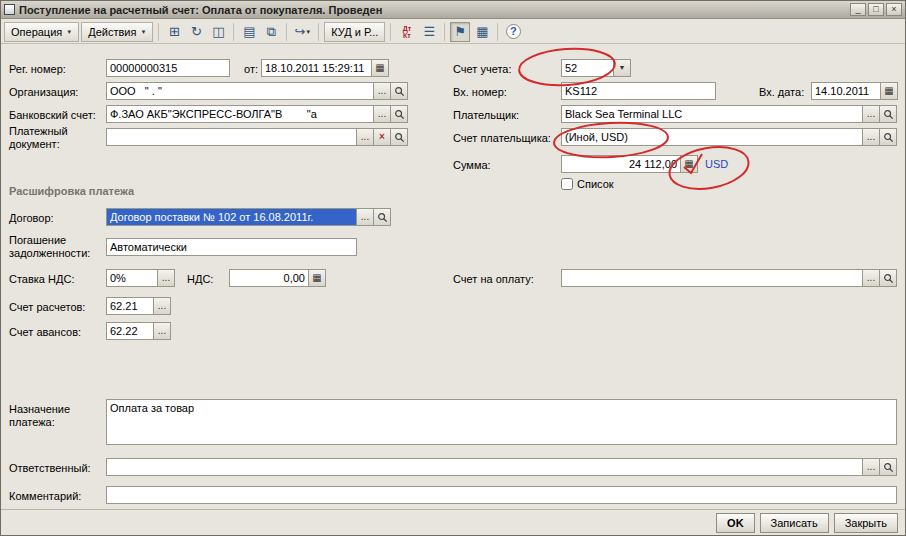  I want to click on vat-amount-label: НДС:, so click(200, 280).